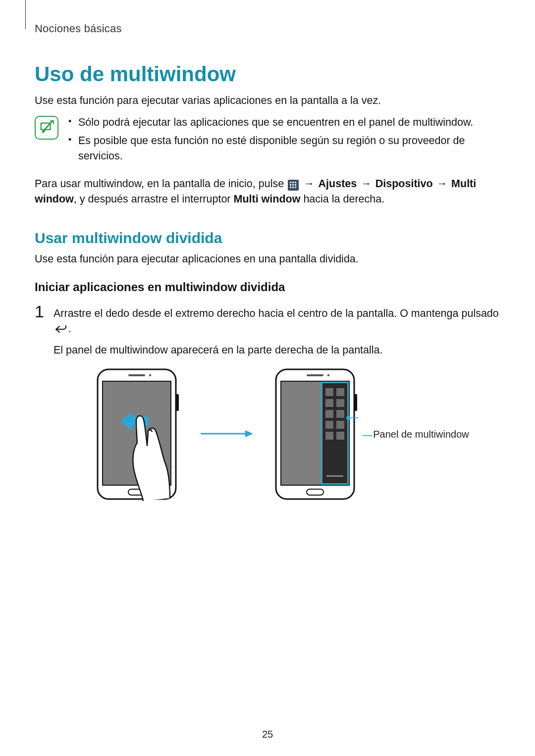 The height and width of the screenshot is (756, 535). Describe the element at coordinates (404, 184) in the screenshot. I see `path-dispositivo: Dispositivo` at that location.